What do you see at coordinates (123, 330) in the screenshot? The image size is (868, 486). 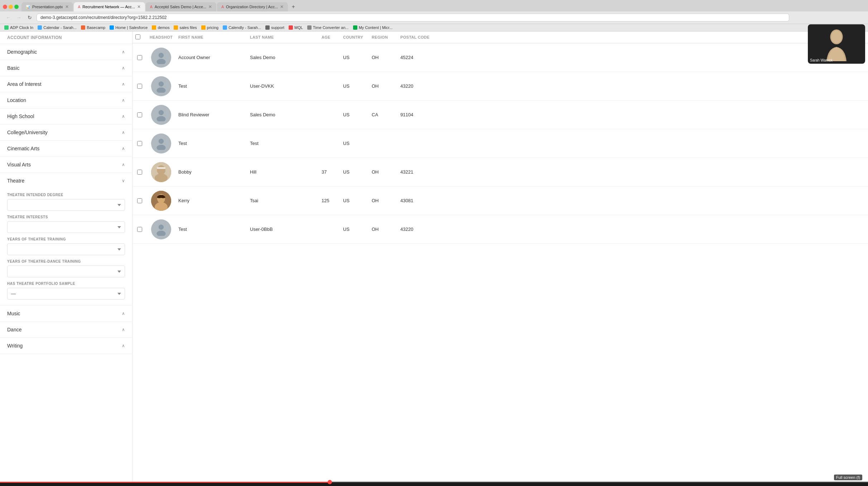 I see `dance-chevron-icon: ∧` at bounding box center [123, 330].